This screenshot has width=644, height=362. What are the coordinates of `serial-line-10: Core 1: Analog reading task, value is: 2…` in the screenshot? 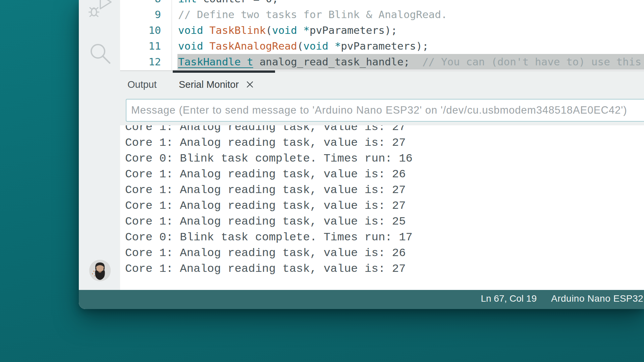 It's located at (384, 269).